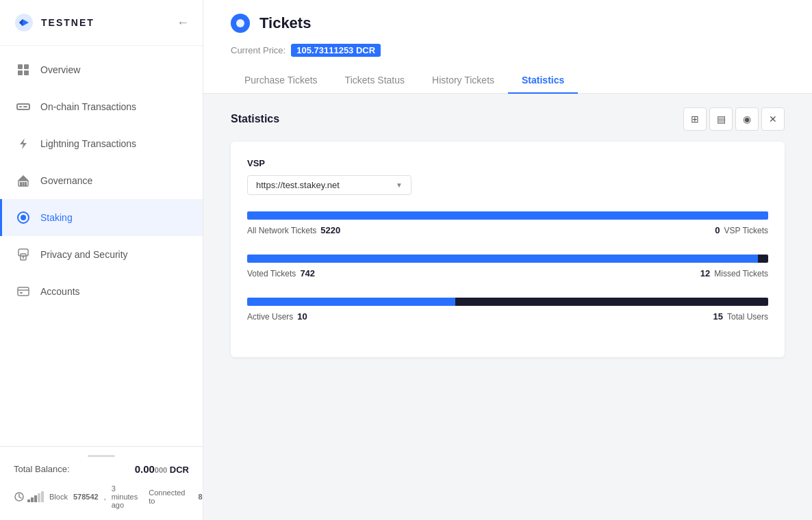  Describe the element at coordinates (101, 218) in the screenshot. I see `sidebar-item-staking: Staking` at that location.